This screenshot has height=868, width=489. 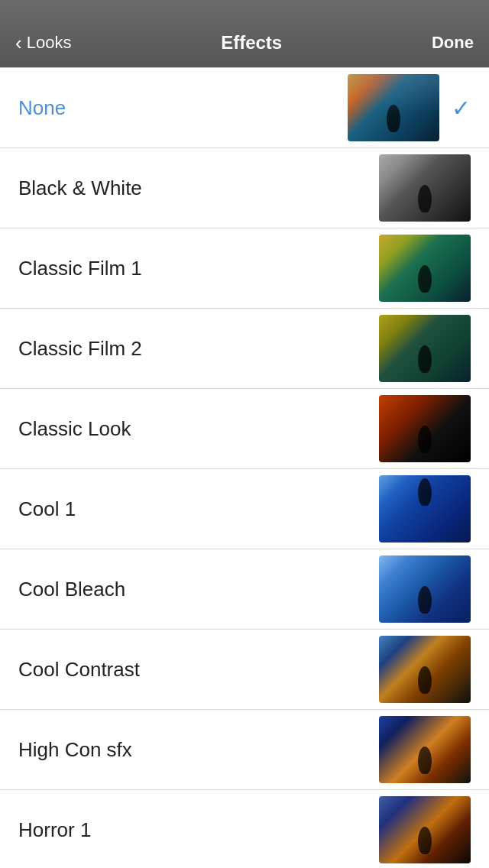 I want to click on effect-thumbnail-film2, so click(x=425, y=348).